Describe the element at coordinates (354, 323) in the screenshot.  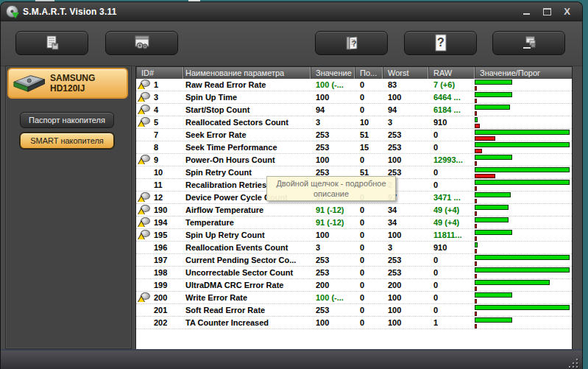
I see `table-row: 202TA Counter Increased10001001` at that location.